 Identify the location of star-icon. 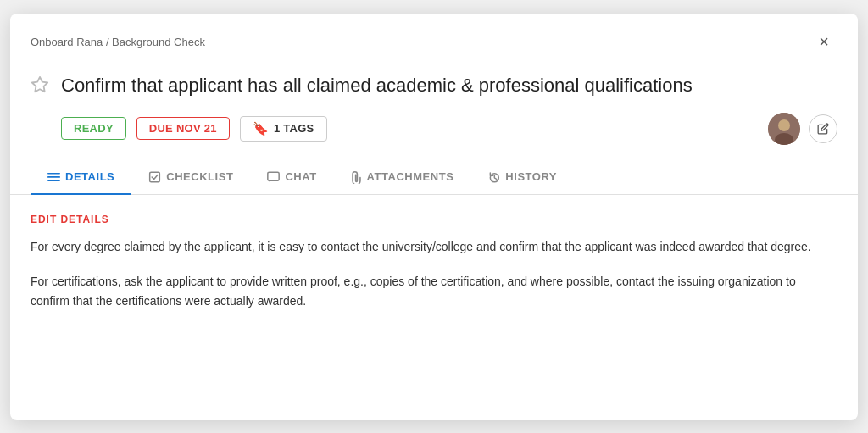
(40, 87).